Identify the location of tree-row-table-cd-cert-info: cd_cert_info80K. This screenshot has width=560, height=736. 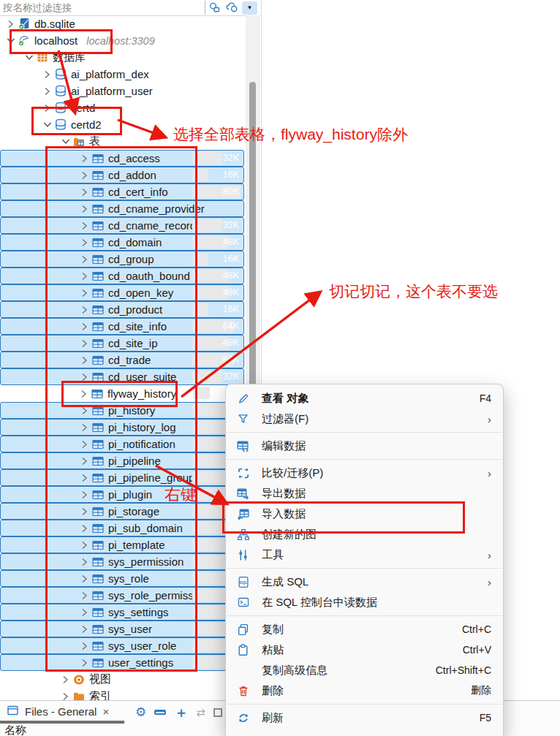
(122, 191).